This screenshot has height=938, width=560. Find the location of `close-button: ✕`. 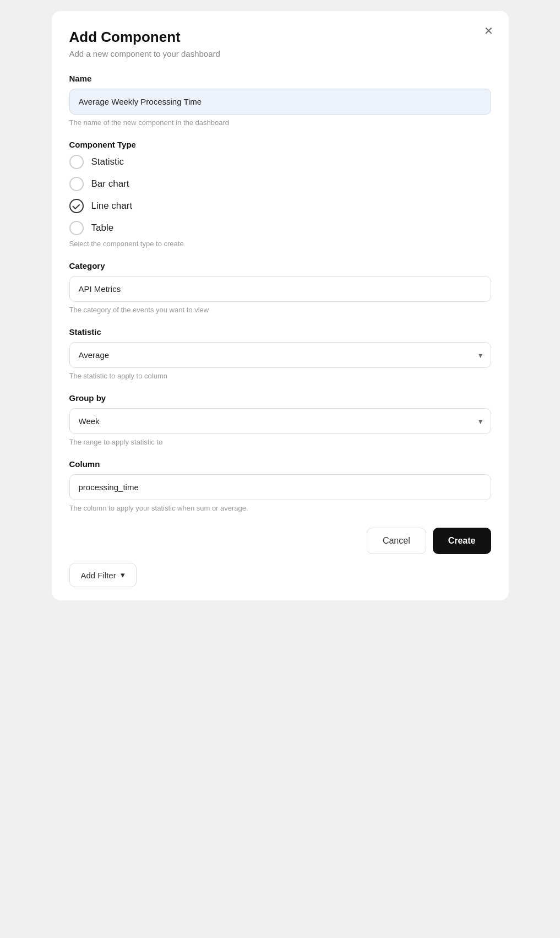

close-button: ✕ is located at coordinates (489, 31).